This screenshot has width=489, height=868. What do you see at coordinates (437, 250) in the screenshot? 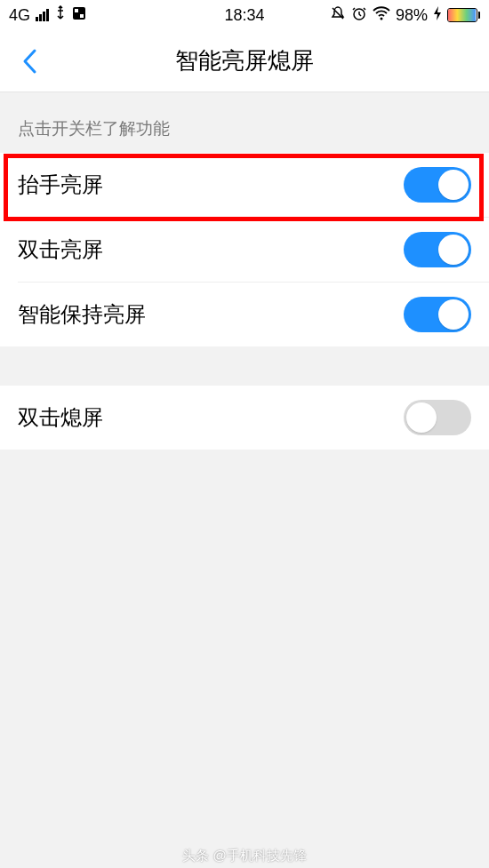
I see `toggle-double-tap-wake` at bounding box center [437, 250].